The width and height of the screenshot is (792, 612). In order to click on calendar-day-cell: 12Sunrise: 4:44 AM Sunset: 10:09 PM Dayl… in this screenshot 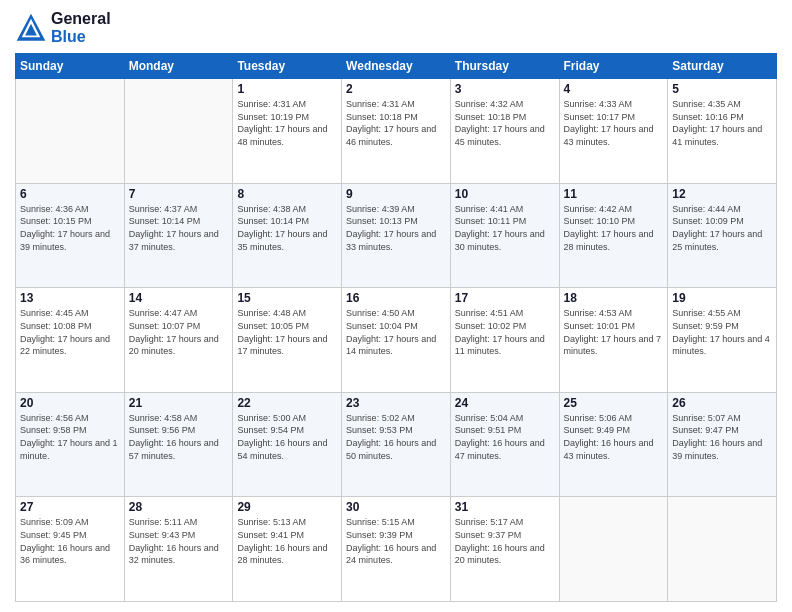, I will do `click(722, 236)`.